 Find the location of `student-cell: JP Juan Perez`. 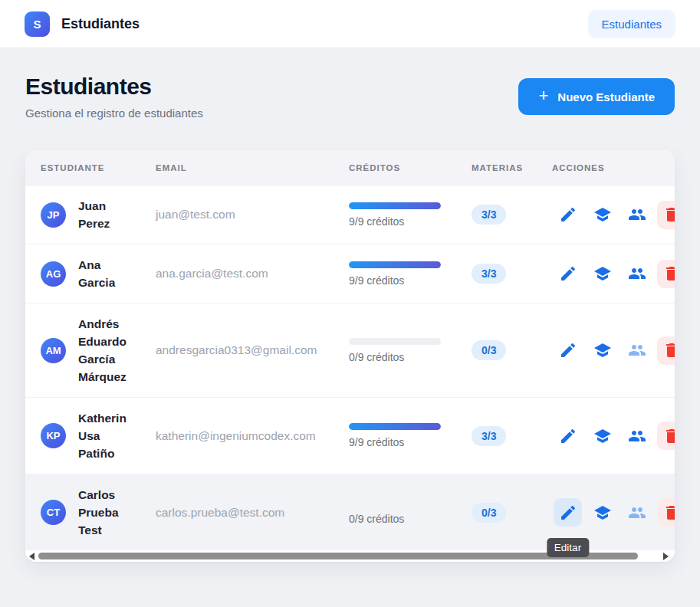

student-cell: JP Juan Perez is located at coordinates (90, 215).